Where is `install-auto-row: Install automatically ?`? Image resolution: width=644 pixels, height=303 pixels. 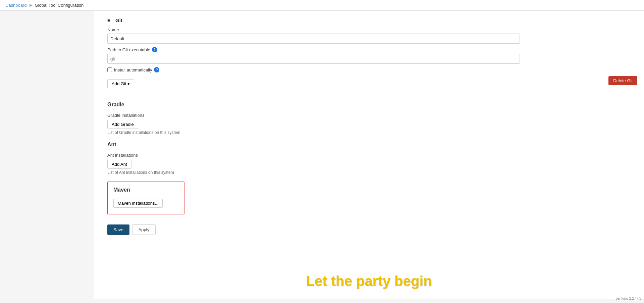 install-auto-row: Install automatically ? is located at coordinates (369, 70).